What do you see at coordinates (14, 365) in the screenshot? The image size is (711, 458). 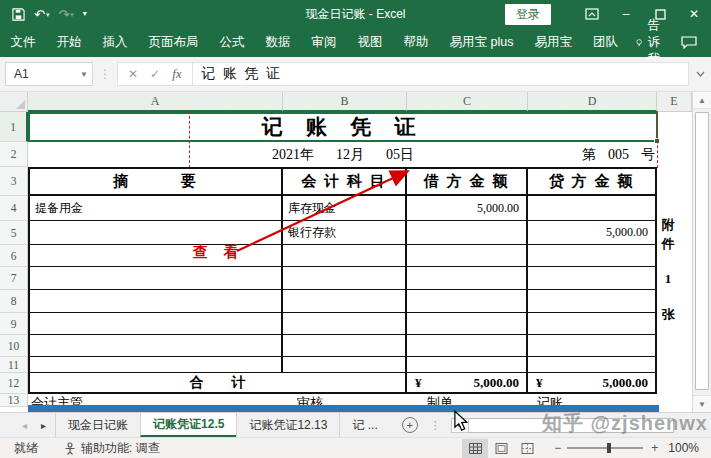 I see `row-header-11: 11` at bounding box center [14, 365].